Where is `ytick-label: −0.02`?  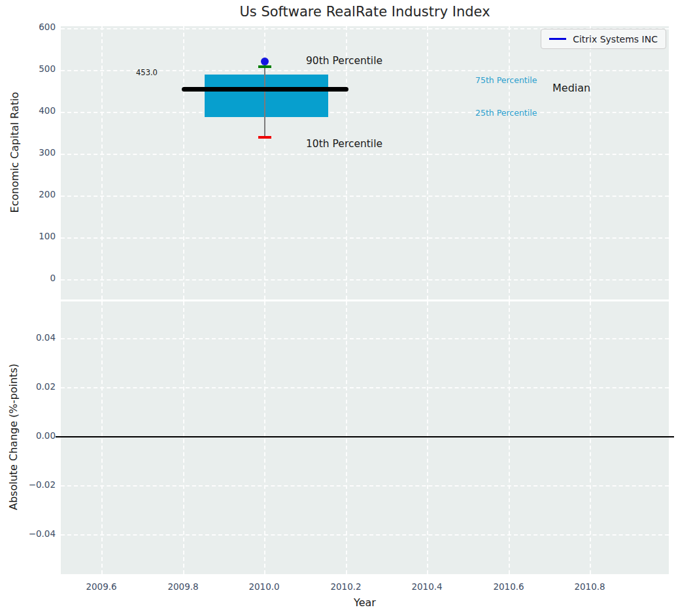
ytick-label: −0.02 is located at coordinates (42, 485).